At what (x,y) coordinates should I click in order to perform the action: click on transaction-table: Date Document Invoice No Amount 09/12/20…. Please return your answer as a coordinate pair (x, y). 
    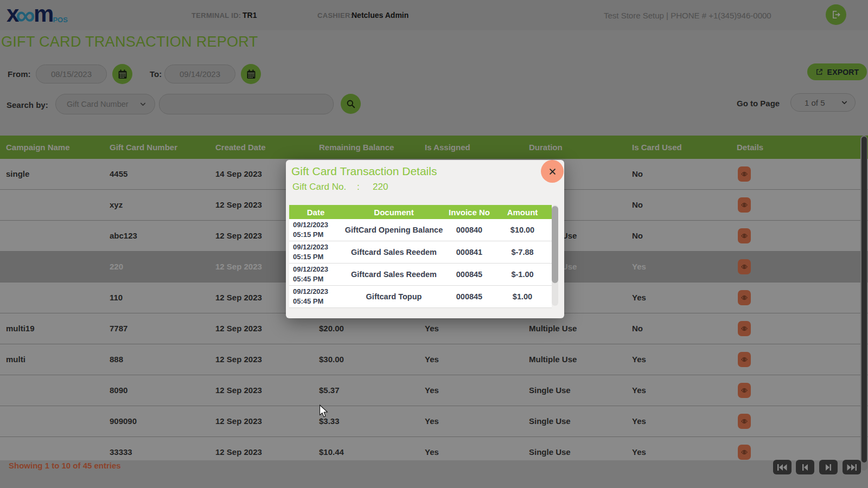
    Looking at the image, I should click on (420, 256).